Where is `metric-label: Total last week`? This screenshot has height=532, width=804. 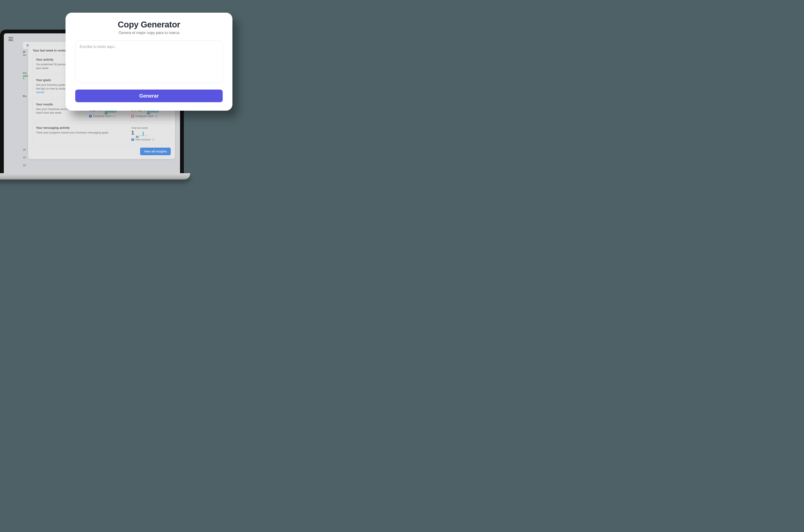 metric-label: Total last week is located at coordinates (149, 128).